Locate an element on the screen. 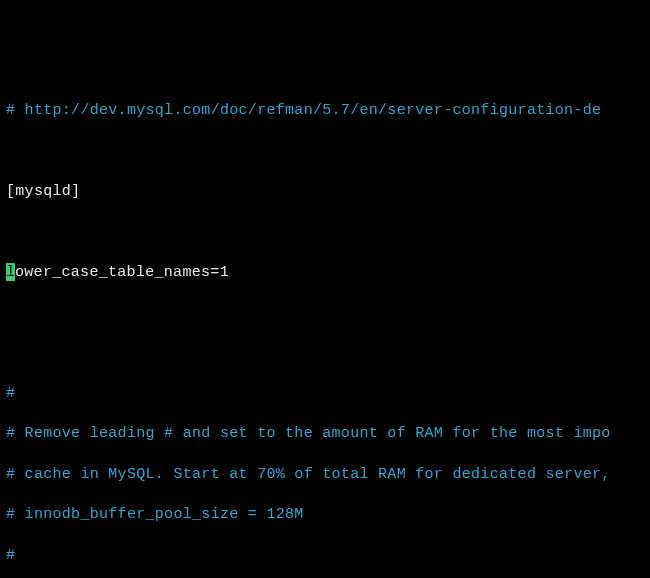 The image size is (650, 578). config-text: ower_case_table_names=1 is located at coordinates (122, 272).